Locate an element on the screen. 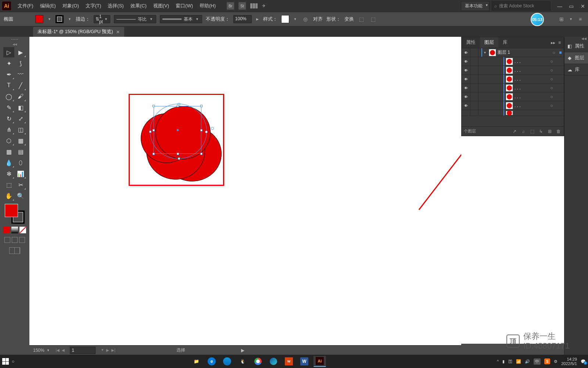  layer-list: ▾ 图层 1 ○ . . .○ . . .○ . . .○ . . .○ . .… is located at coordinates (513, 87).